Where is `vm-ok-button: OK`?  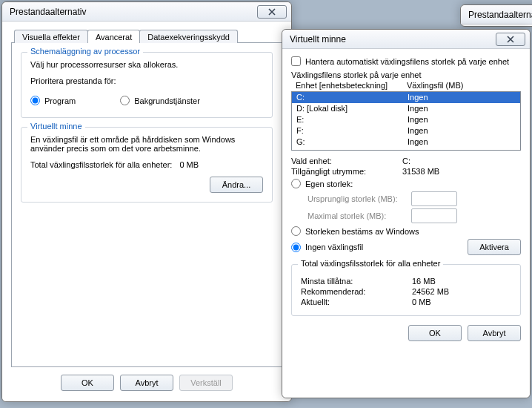 vm-ok-button: OK is located at coordinates (435, 333).